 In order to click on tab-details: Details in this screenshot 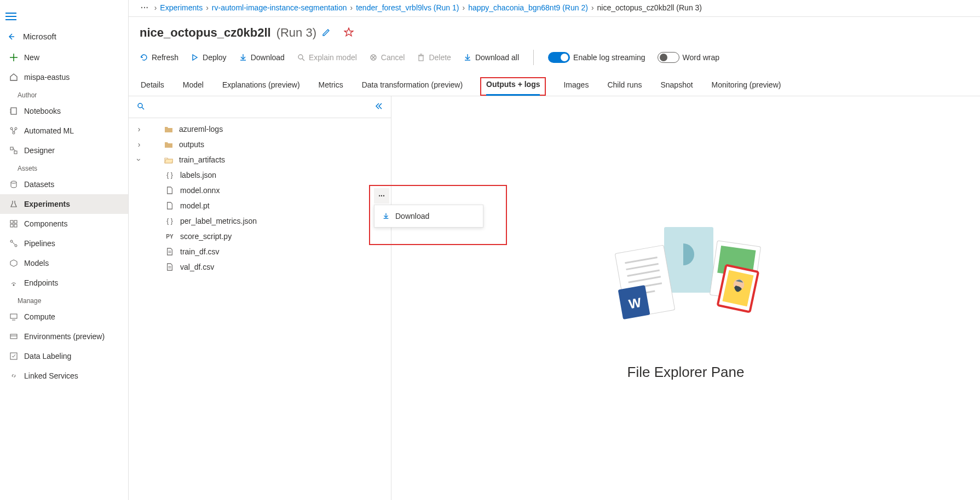, I will do `click(152, 88)`.